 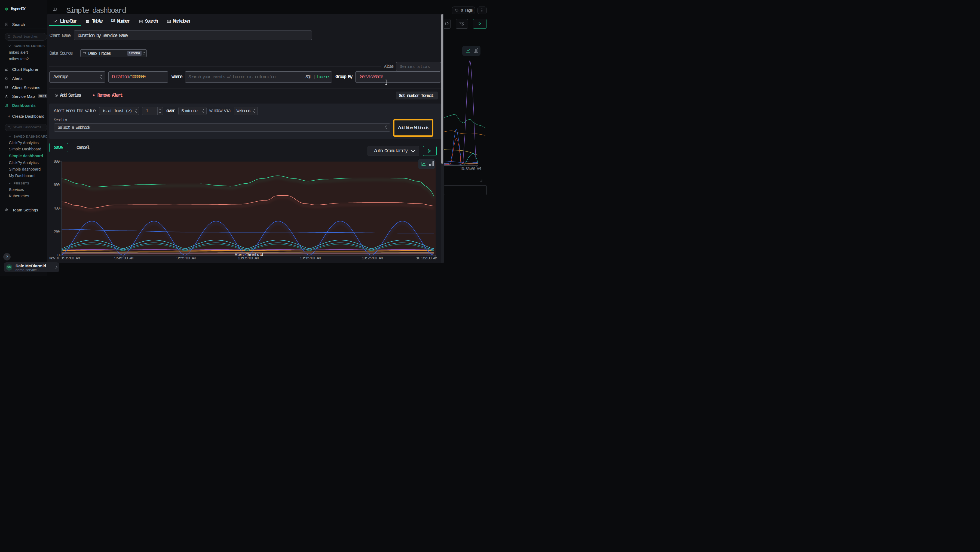 What do you see at coordinates (57, 185) in the screenshot?
I see `svg-text: 600` at bounding box center [57, 185].